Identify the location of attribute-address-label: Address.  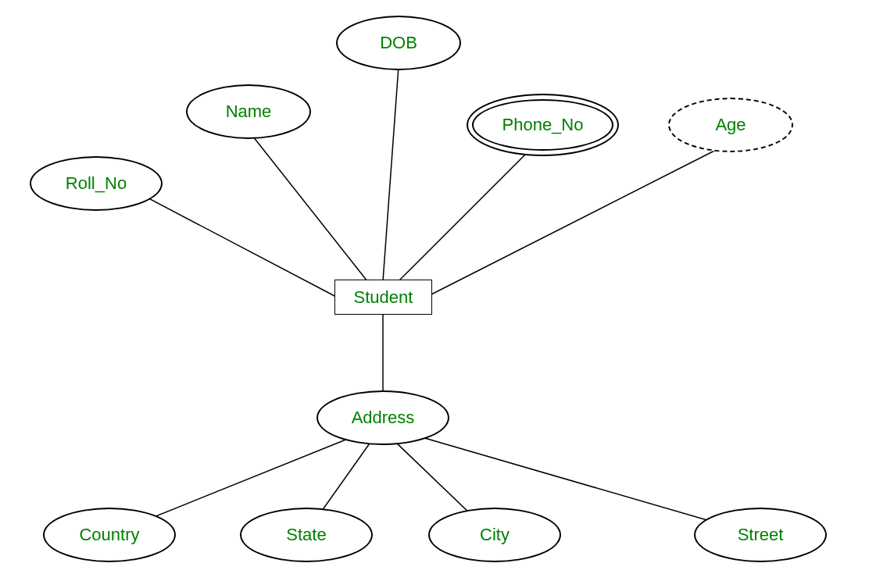
(383, 418).